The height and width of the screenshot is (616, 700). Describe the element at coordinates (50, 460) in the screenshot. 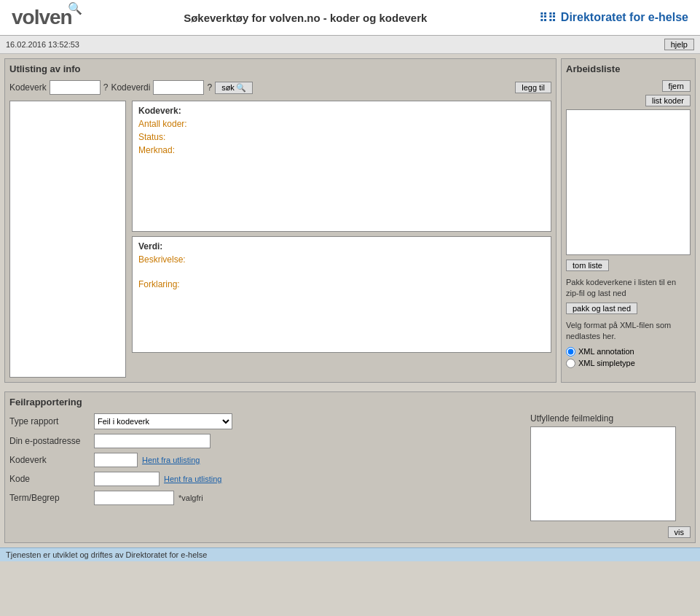

I see `feil-kodeverk-label: Kodeverk` at that location.